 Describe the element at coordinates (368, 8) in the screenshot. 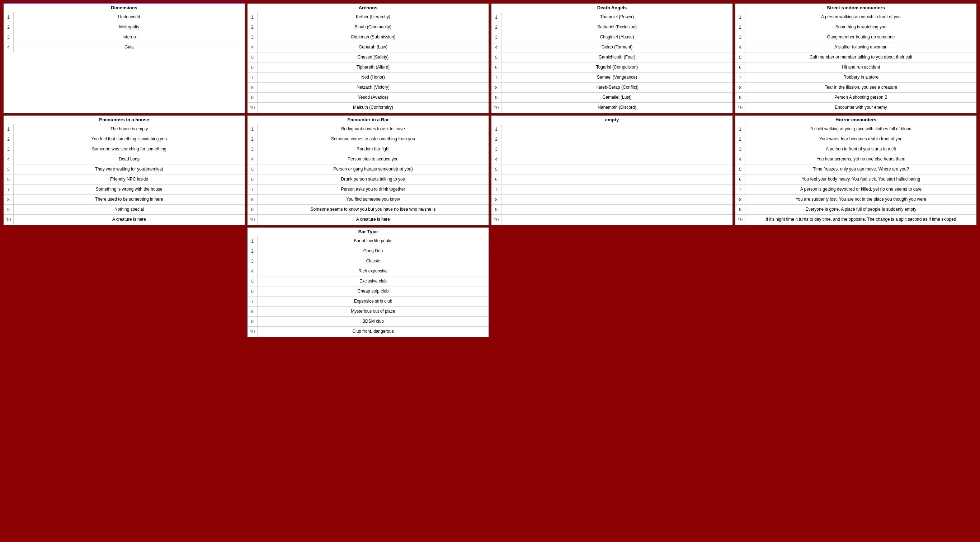

I see `archons-header: Archons` at that location.